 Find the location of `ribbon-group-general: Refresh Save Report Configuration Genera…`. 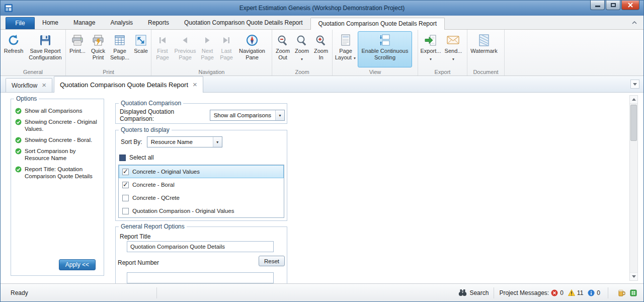

ribbon-group-general: Refresh Save Report Configuration Genera… is located at coordinates (33, 52).